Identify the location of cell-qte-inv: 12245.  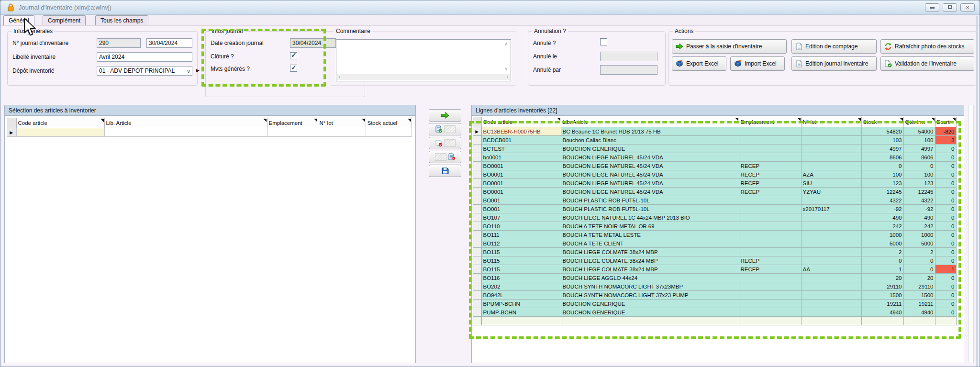
(919, 192).